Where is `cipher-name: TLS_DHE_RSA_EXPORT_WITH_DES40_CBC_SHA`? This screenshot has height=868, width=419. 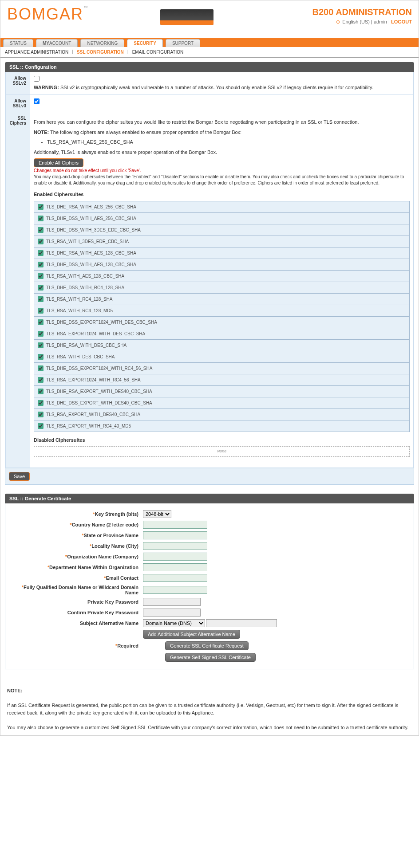 cipher-name: TLS_DHE_RSA_EXPORT_WITH_DES40_CBC_SHA is located at coordinates (99, 391).